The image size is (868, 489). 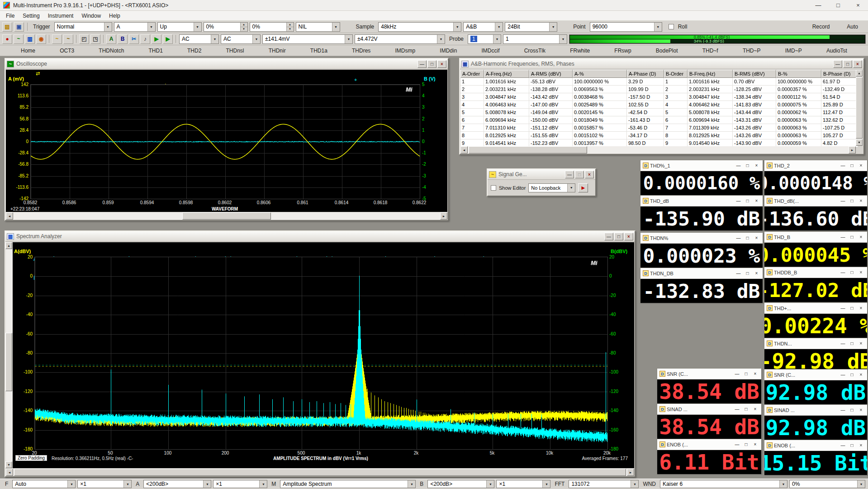 What do you see at coordinates (821, 27) in the screenshot?
I see `record-button: Record` at bounding box center [821, 27].